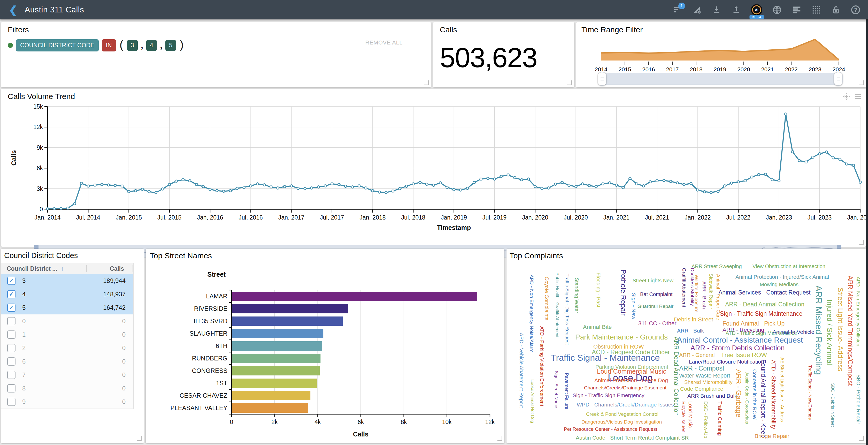 Image resolution: width=868 pixels, height=445 pixels. Describe the element at coordinates (684, 288) in the screenshot. I see `complaint-word: Graffiti Abatement` at that location.